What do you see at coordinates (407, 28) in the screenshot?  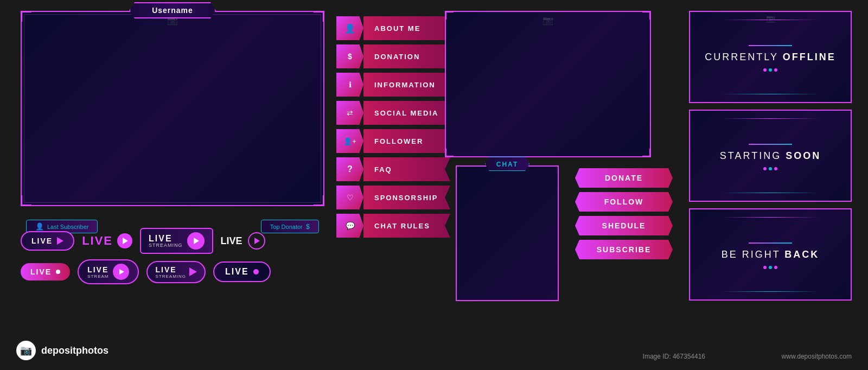 I see `about-me-label: ABOUT ME` at bounding box center [407, 28].